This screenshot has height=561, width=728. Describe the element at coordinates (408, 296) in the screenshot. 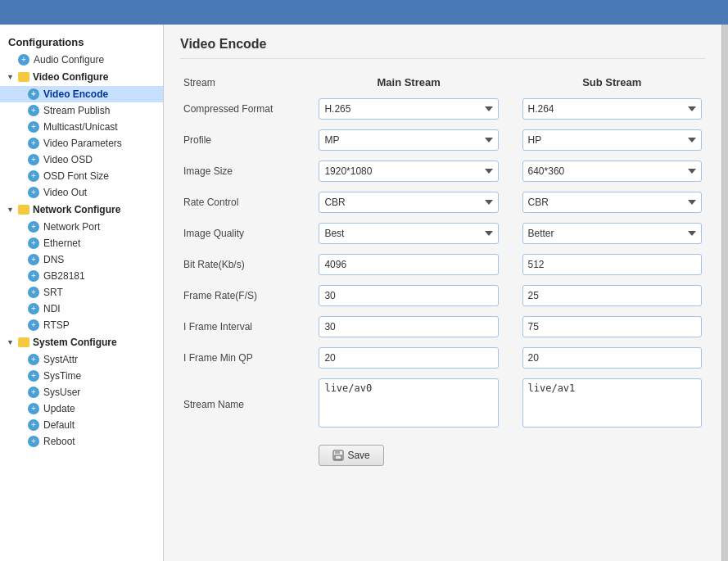

I see `input-main-frame-rate` at that location.